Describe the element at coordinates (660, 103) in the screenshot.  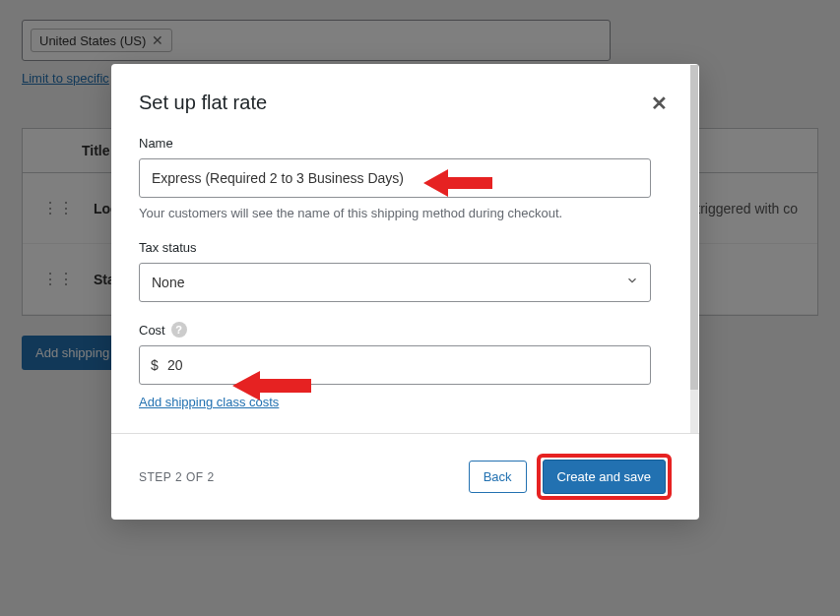
I see `close-icon: ✕` at that location.